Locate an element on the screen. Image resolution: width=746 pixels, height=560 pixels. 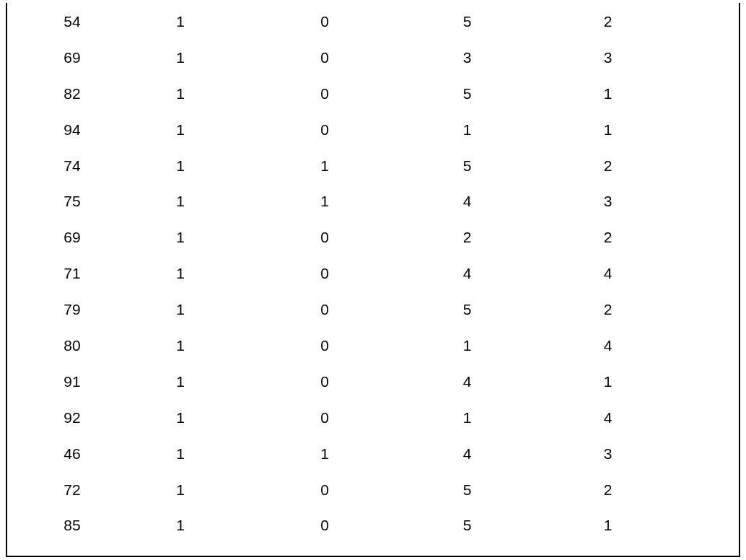
table-row: 72 1 0 5 2 is located at coordinates (373, 498).